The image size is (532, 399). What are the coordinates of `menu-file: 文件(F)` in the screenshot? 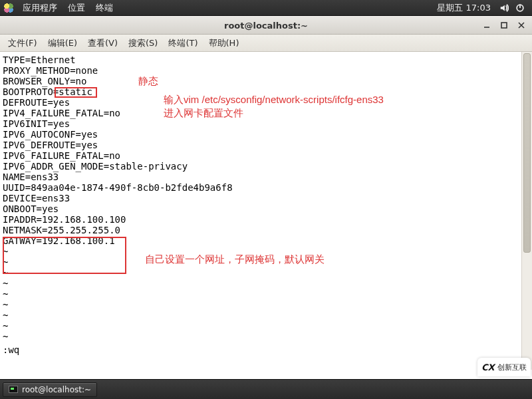 It's located at (23, 43).